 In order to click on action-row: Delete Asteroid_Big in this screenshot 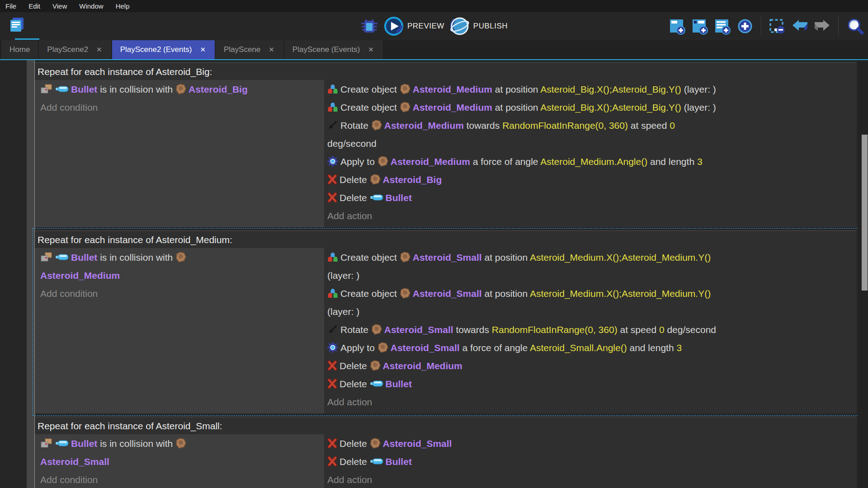, I will do `click(590, 180)`.